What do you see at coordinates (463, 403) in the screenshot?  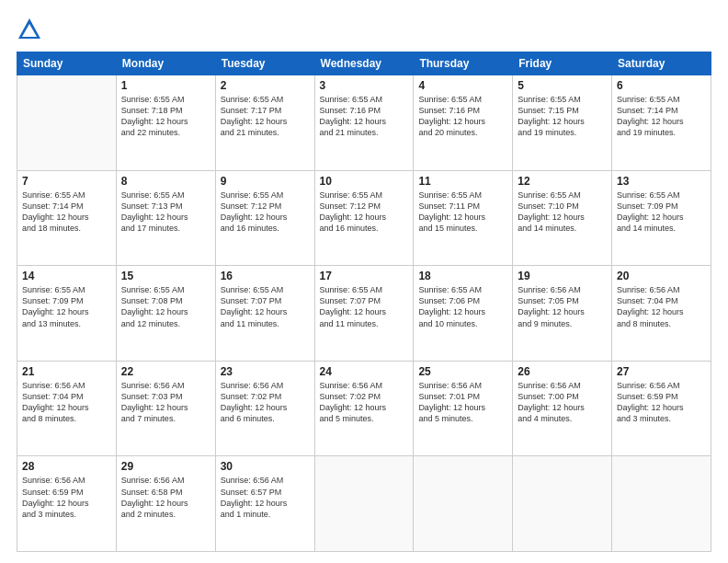 I see `cell-info: Sunrise: 6:56 AM Sunset: 7:01 PM Dayligh…` at bounding box center [463, 403].